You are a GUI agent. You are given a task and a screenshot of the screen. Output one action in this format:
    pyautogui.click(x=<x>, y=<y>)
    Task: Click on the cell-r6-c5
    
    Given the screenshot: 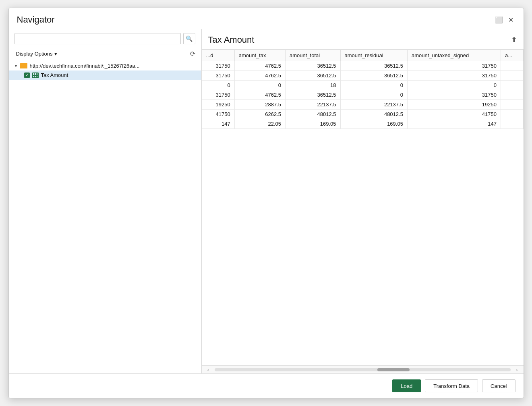 What is the action you would take?
    pyautogui.click(x=512, y=124)
    